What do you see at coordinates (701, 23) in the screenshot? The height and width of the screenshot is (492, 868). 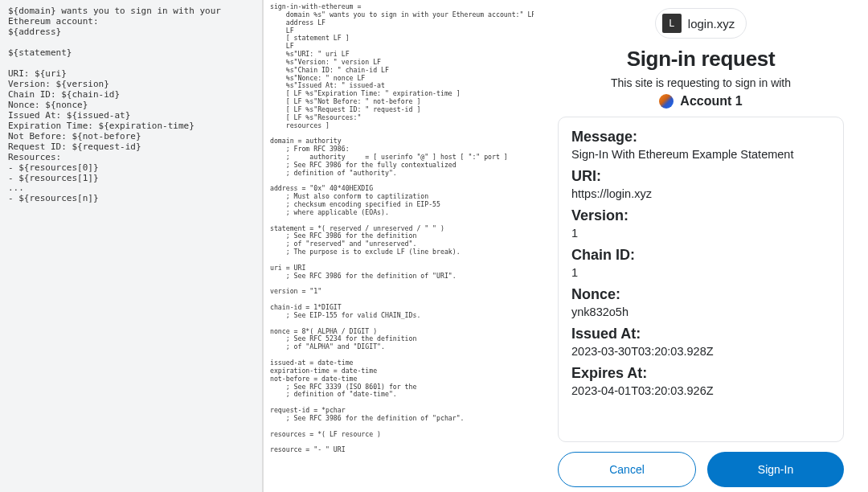 I see `origin-pill: L login.xyz` at bounding box center [701, 23].